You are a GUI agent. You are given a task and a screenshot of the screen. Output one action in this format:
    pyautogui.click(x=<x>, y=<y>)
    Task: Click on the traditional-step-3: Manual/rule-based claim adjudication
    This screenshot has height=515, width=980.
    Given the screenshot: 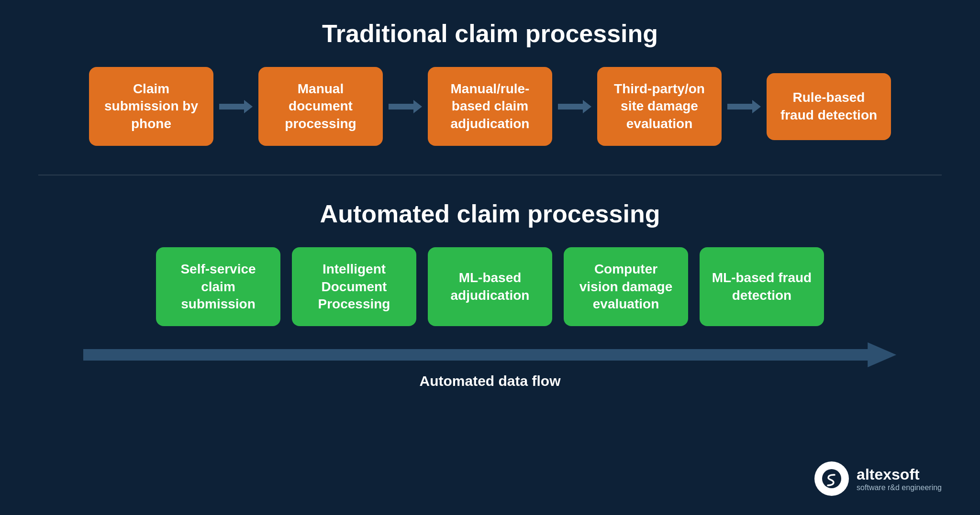 What is the action you would take?
    pyautogui.click(x=490, y=106)
    